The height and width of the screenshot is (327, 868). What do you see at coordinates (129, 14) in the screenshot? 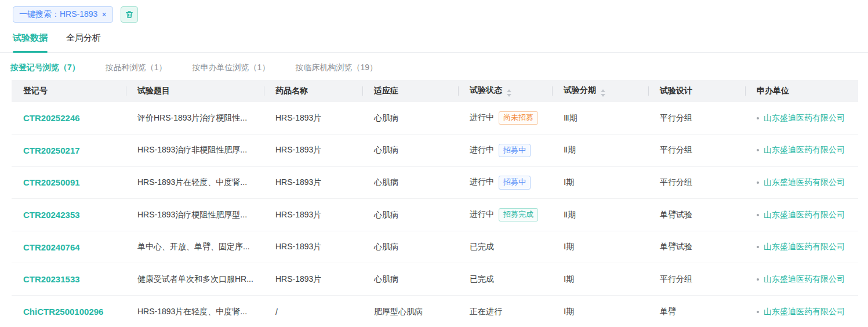
I see `delete-search-button` at bounding box center [129, 14].